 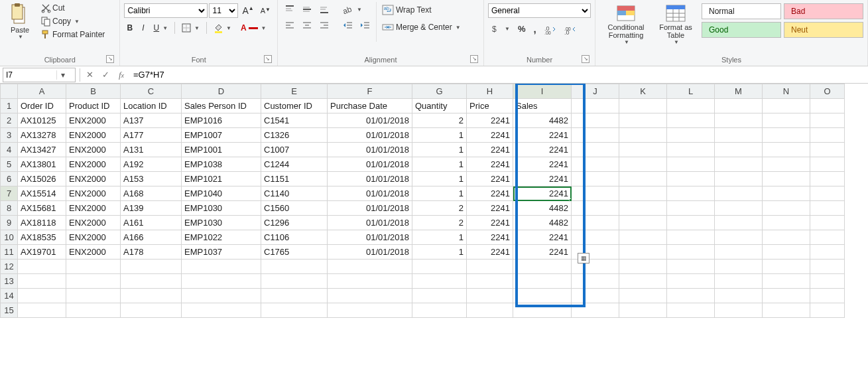 I want to click on style-normal: Normal, so click(x=741, y=11).